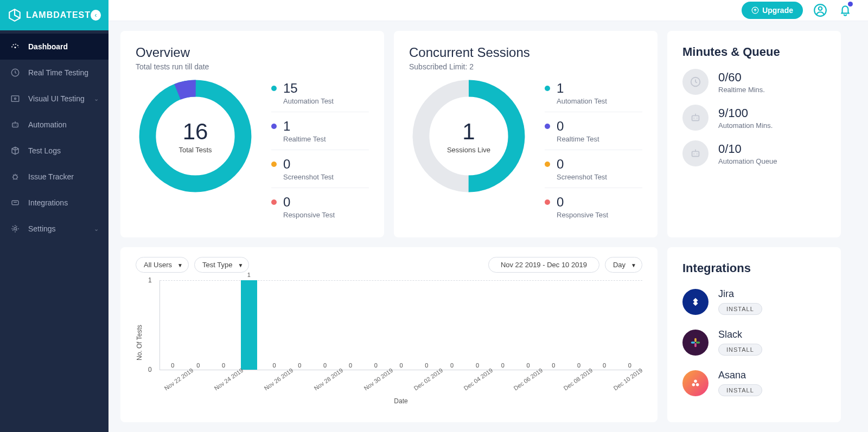 This screenshot has height=432, width=868. Describe the element at coordinates (544, 265) in the screenshot. I see `date-range-select: Nov 22 2019 - Dec 10 2019` at that location.